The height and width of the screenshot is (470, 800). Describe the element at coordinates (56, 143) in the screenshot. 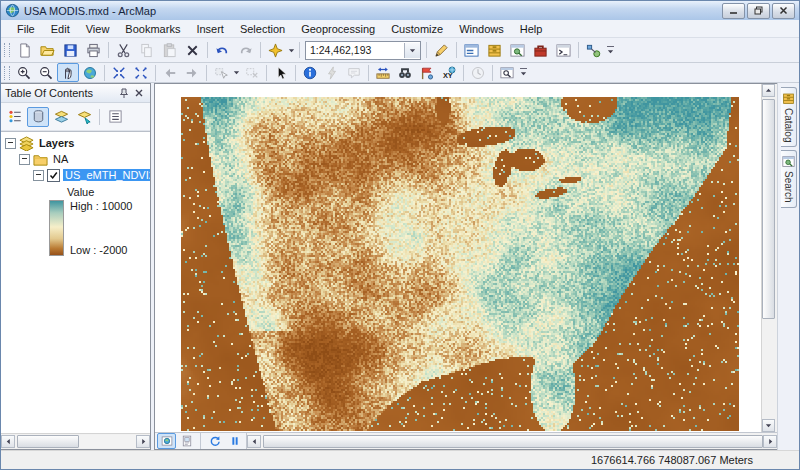

I see `layers-root-label: Layers` at that location.